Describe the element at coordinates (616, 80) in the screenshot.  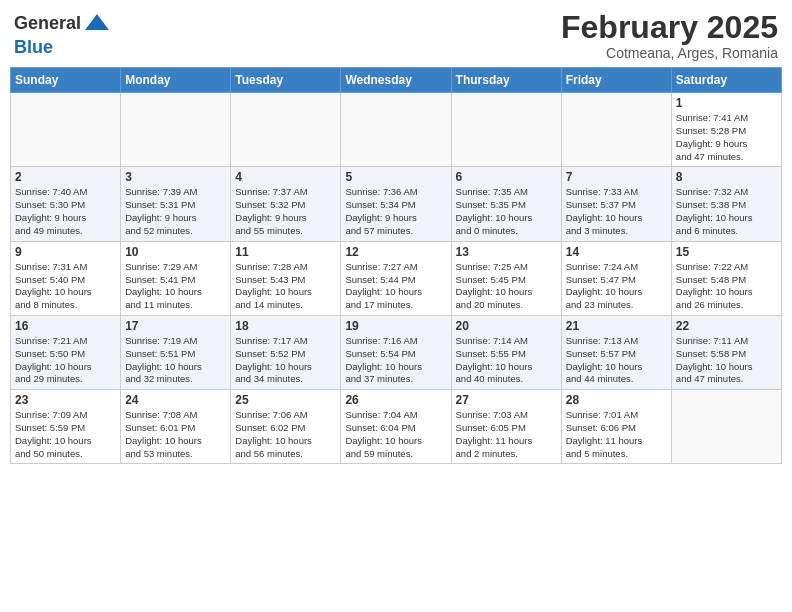
I see `weekday-header-friday: Friday` at that location.